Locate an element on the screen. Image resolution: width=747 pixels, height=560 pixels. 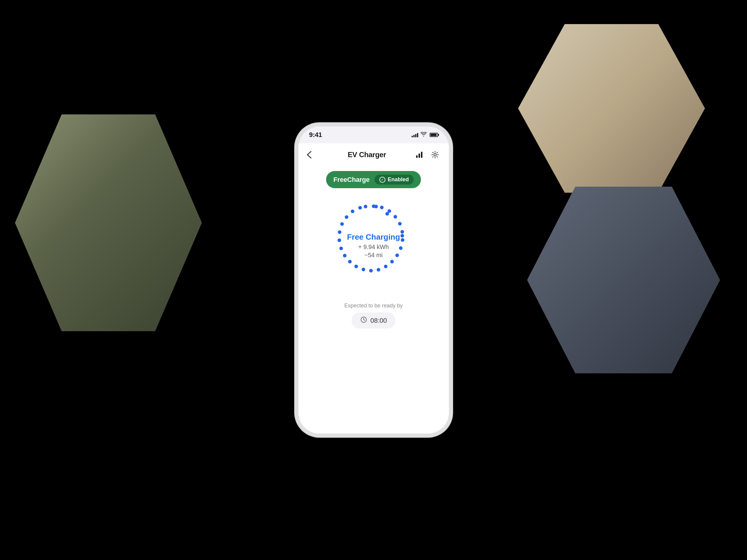
settings-button is located at coordinates (435, 155).